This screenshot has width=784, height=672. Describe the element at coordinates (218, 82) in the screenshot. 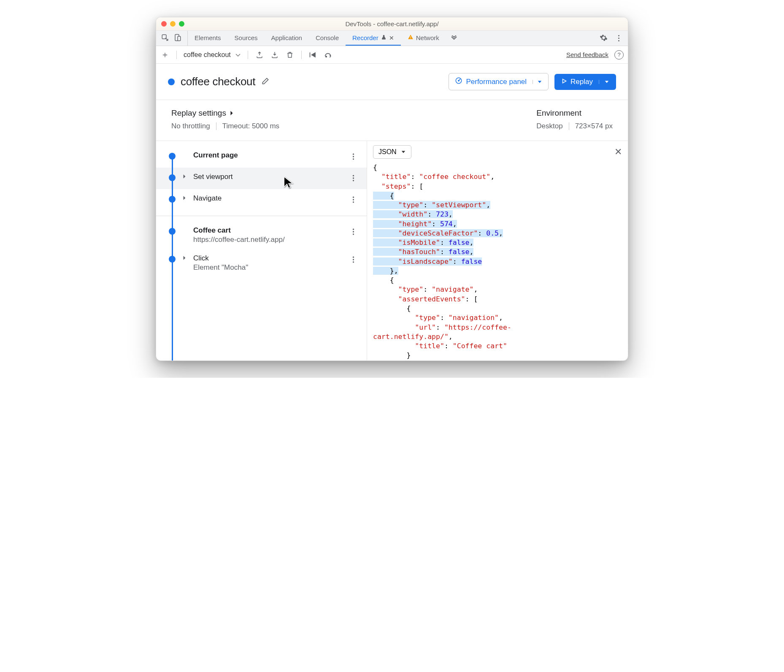

I see `recording-title: coffee checkout` at that location.